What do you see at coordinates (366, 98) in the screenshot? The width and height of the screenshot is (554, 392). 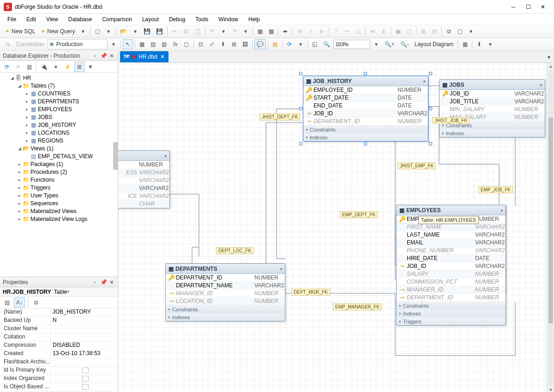 I see `entity-column: 🔑START_DATEDATE` at bounding box center [366, 98].